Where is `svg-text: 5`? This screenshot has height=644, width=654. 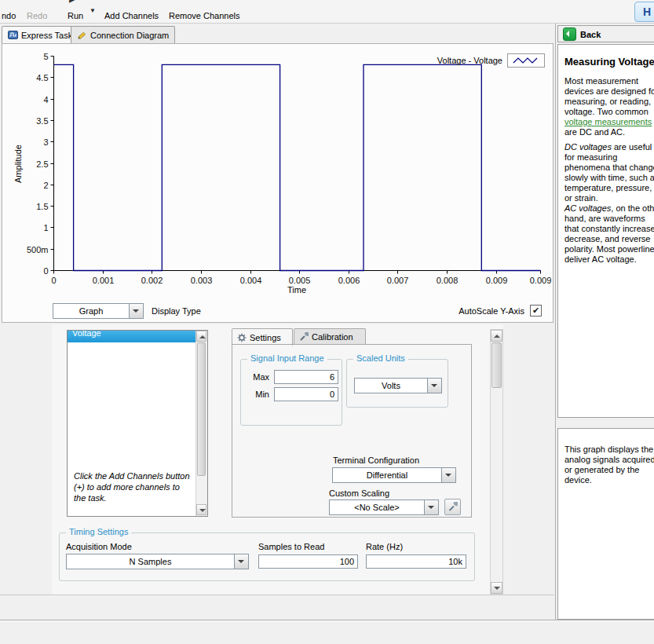
svg-text: 5 is located at coordinates (46, 57).